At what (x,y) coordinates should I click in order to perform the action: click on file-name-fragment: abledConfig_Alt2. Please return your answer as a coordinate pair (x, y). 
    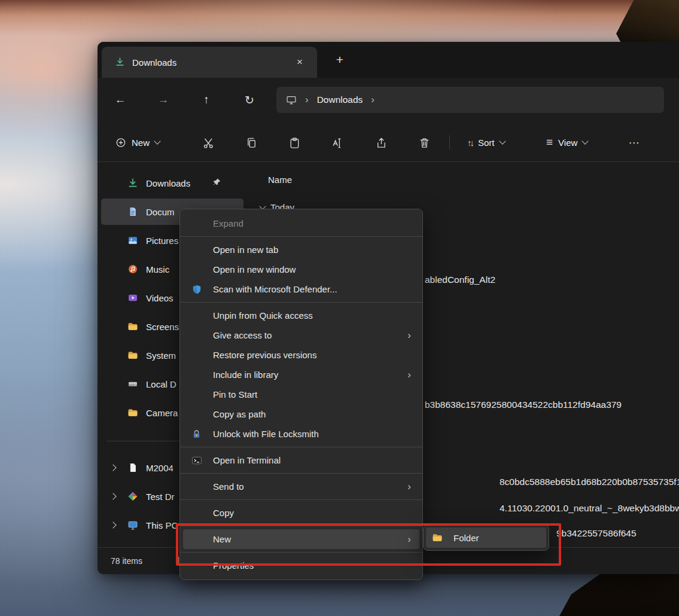
    Looking at the image, I should click on (460, 280).